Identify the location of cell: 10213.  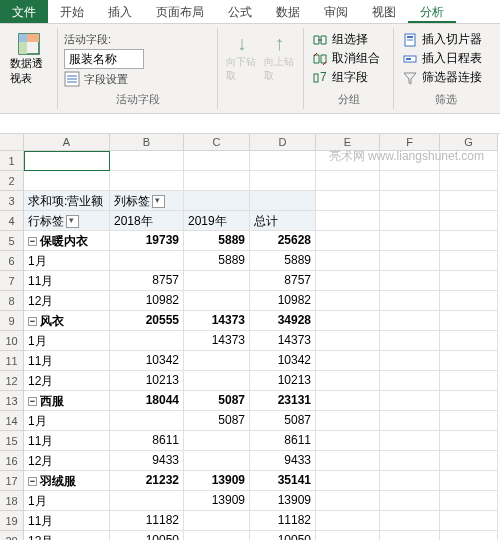
(283, 381).